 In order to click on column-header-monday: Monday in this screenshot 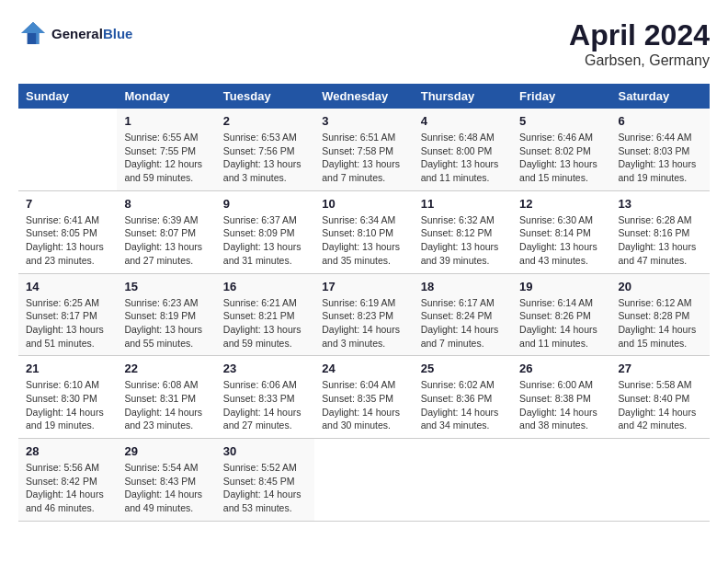, I will do `click(165, 96)`.